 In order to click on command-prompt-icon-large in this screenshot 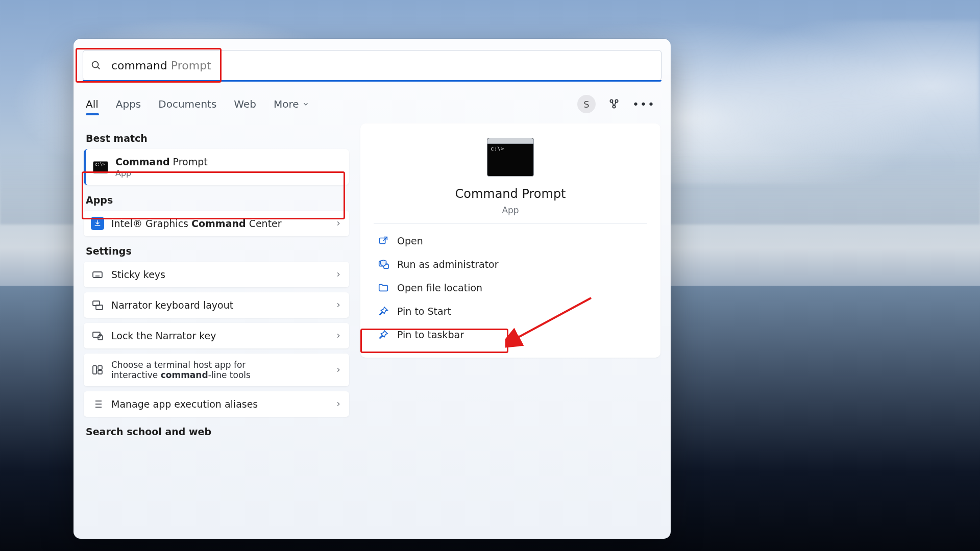, I will do `click(510, 157)`.